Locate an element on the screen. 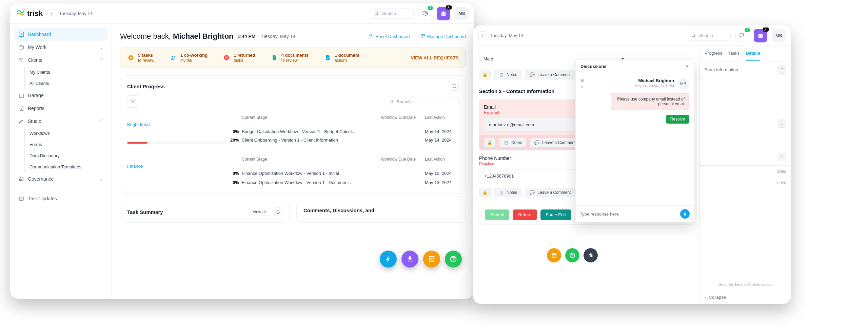  nav-all-clients: All Clients is located at coordinates (68, 84).